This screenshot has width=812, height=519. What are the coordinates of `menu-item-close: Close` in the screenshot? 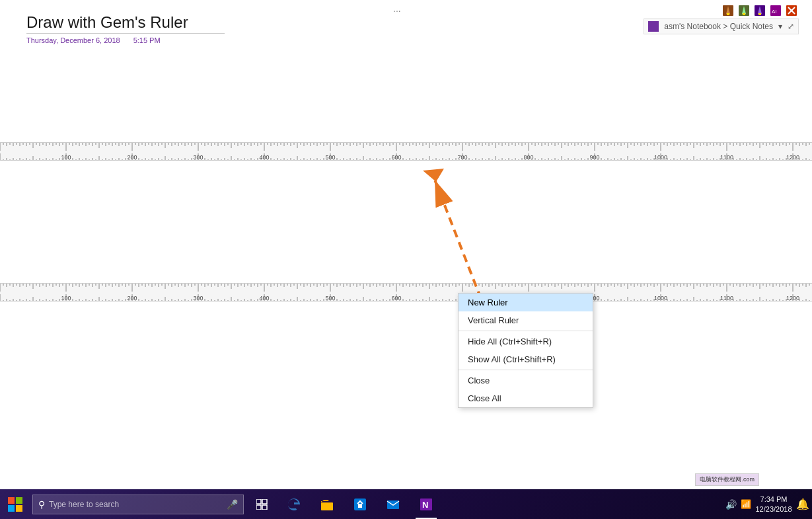 It's located at (526, 381).